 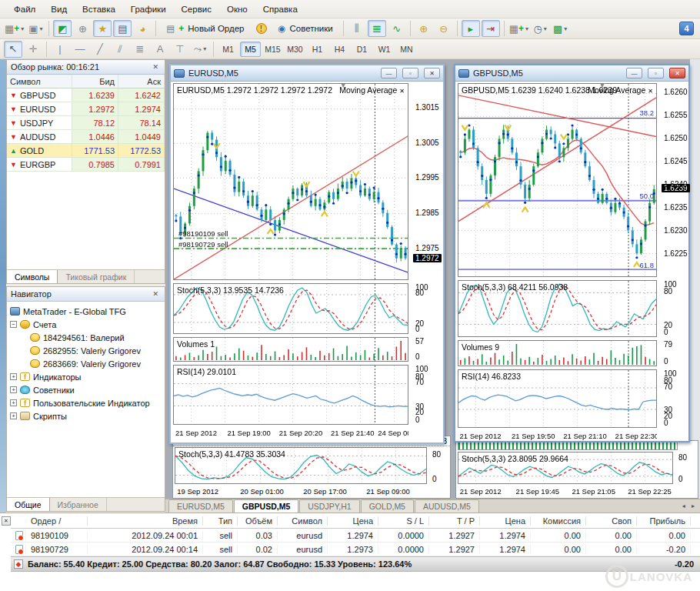 I want to click on vertical-line-tool: |, so click(x=60, y=49).